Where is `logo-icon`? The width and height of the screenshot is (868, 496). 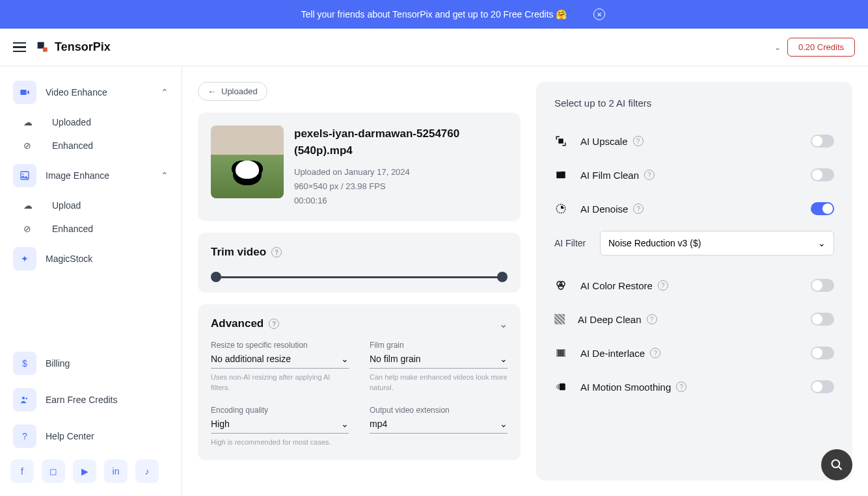 logo-icon is located at coordinates (43, 47).